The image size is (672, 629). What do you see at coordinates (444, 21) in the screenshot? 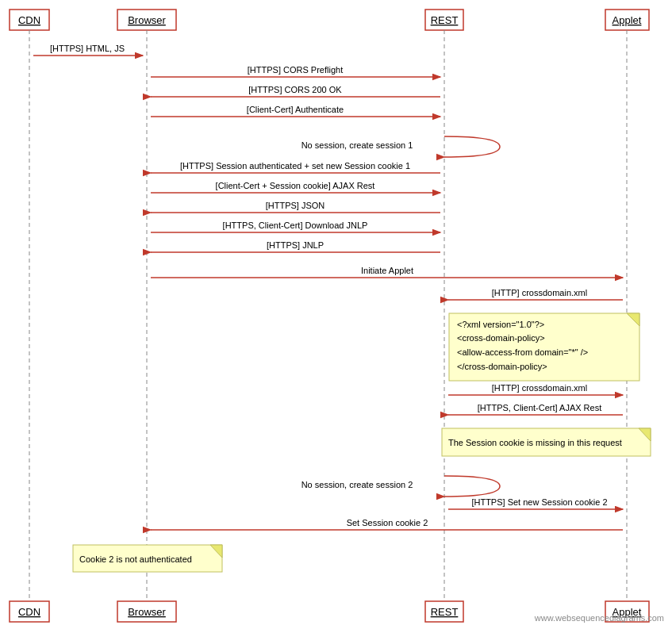
I see `actor-rest-top-label: REST` at bounding box center [444, 21].